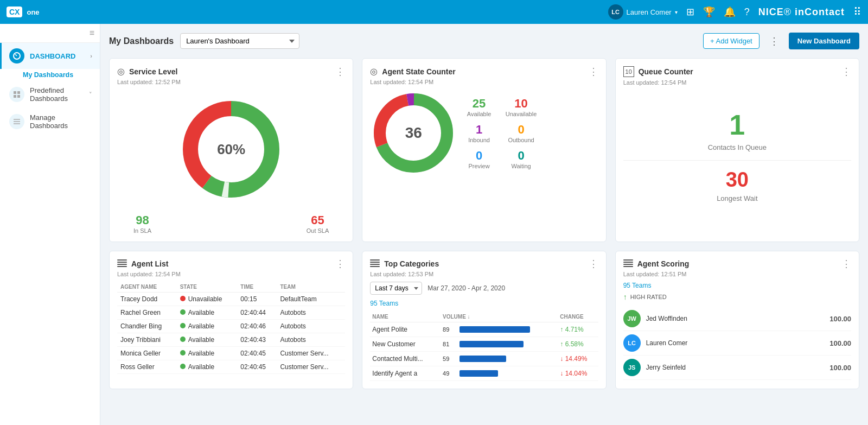  I want to click on as-title-row: Agent Scoring, so click(656, 264).